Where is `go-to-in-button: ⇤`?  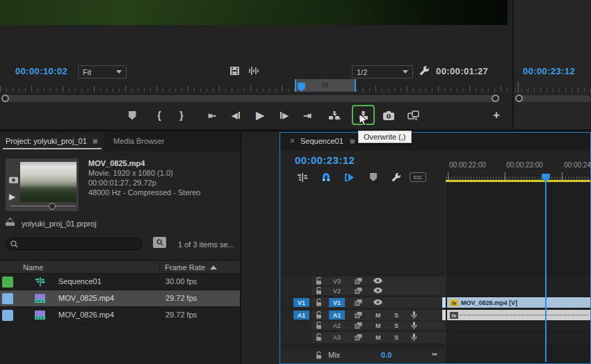 go-to-in-button: ⇤ is located at coordinates (212, 115).